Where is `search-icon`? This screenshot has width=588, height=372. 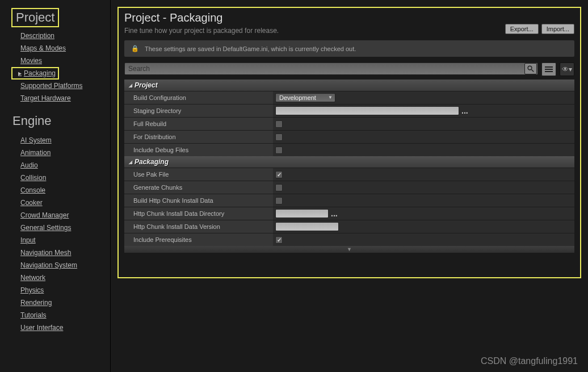
search-icon is located at coordinates (531, 69).